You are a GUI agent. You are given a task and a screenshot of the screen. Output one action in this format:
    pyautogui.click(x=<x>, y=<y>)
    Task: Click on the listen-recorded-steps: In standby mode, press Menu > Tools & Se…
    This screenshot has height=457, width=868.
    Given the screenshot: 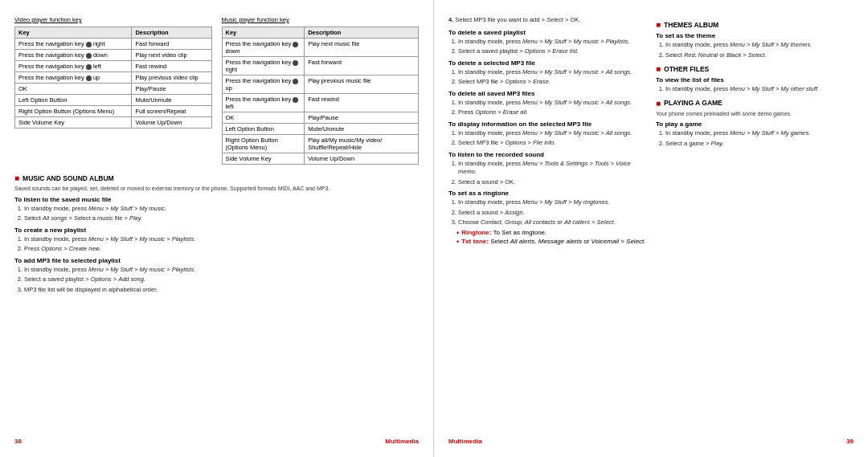 What is the action you would take?
    pyautogui.click(x=547, y=173)
    